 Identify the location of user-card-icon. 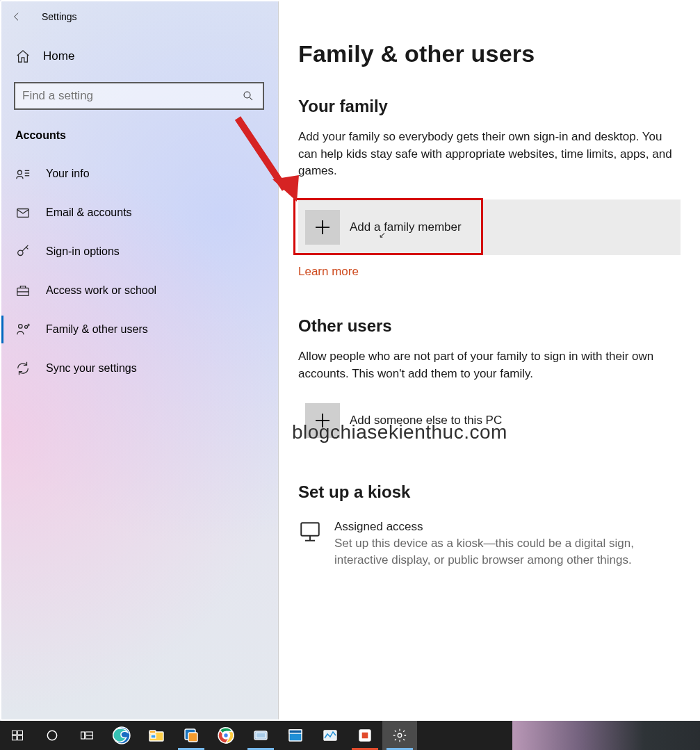
(23, 174).